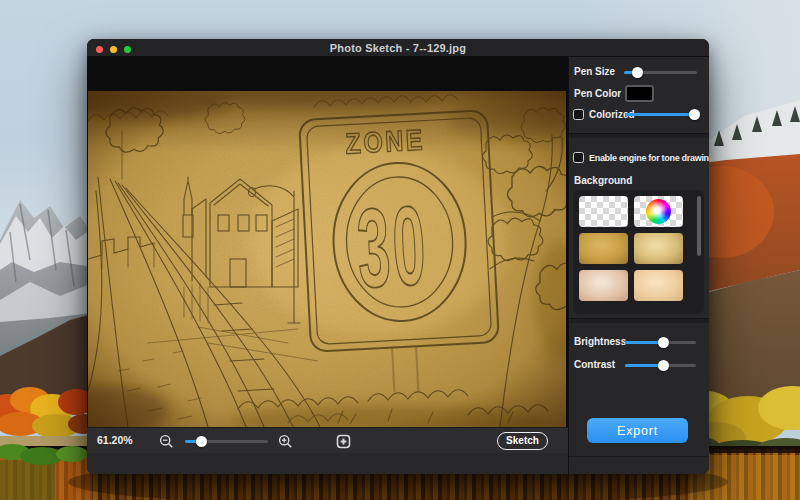 The width and height of the screenshot is (800, 500). I want to click on fit-to-view-icon, so click(344, 442).